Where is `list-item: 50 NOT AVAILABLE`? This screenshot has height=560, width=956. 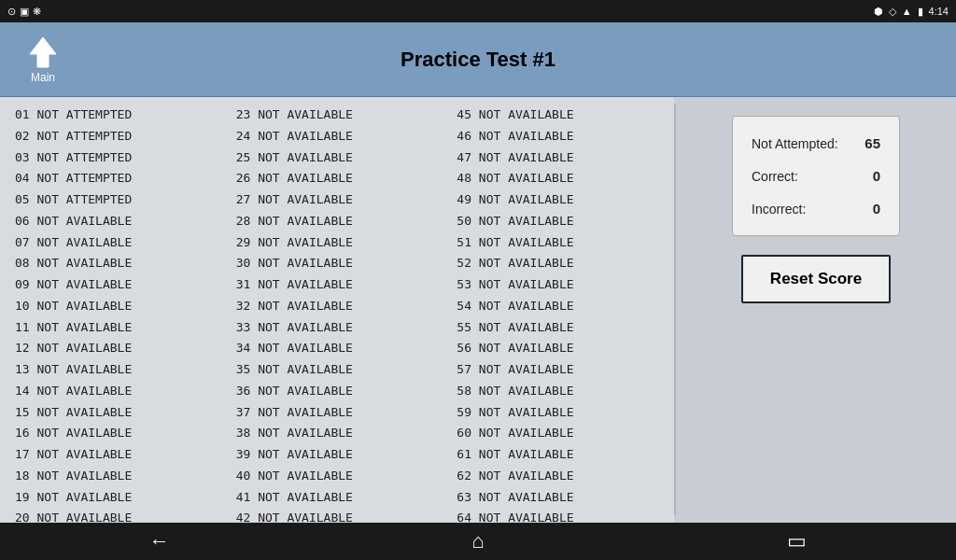
list-item: 50 NOT AVAILABLE is located at coordinates (558, 222).